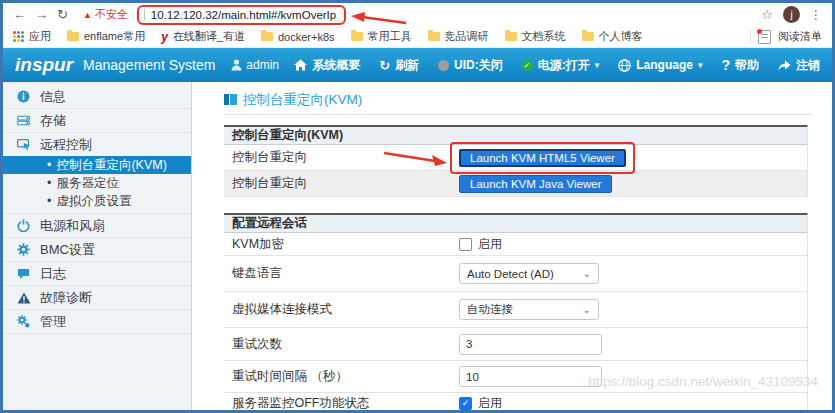 The image size is (835, 413). I want to click on monitor-off-checkbox: ✓, so click(466, 404).